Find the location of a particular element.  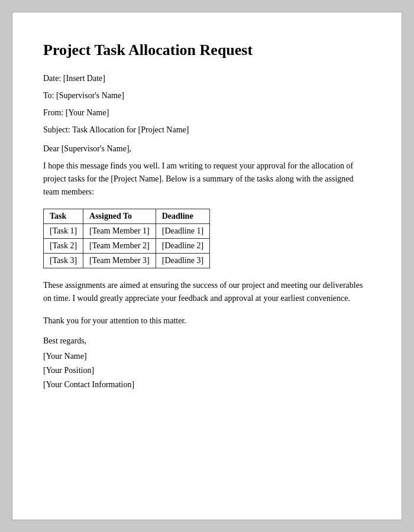

table-header-row: Task Assigned To Deadline is located at coordinates (127, 216).